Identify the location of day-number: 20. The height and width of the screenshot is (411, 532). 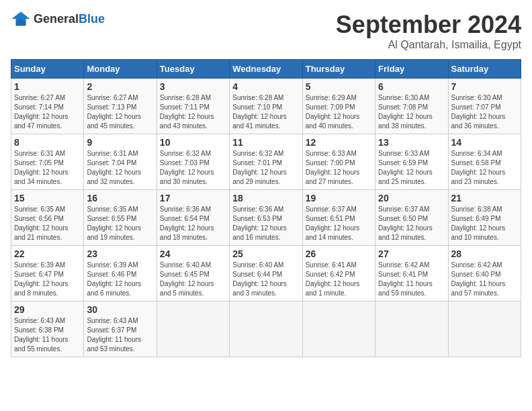
(411, 198).